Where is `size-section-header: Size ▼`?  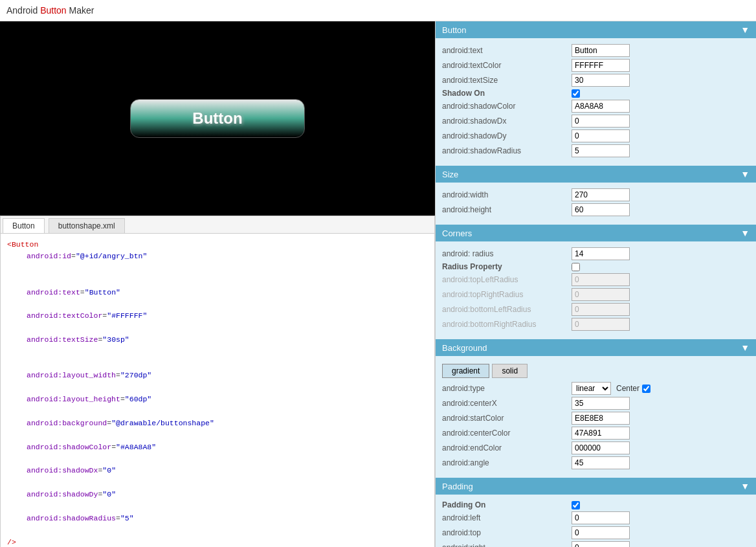 size-section-header: Size ▼ is located at coordinates (595, 174).